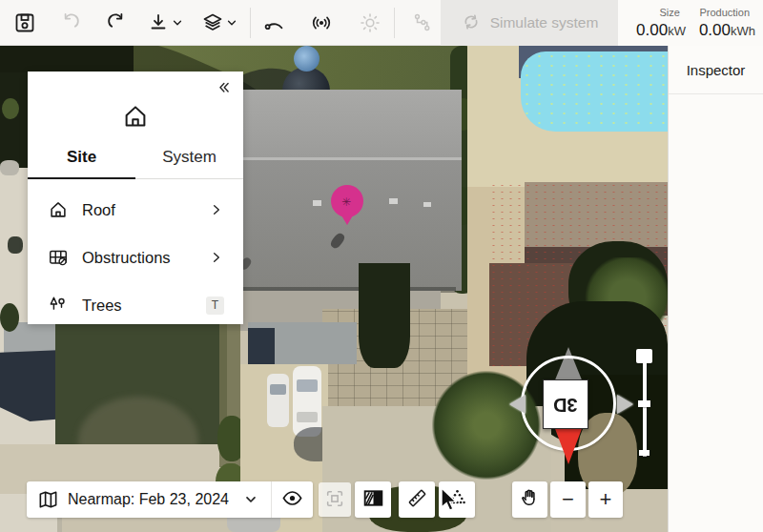  What do you see at coordinates (715, 31) in the screenshot?
I see `production-value: 0.00` at bounding box center [715, 31].